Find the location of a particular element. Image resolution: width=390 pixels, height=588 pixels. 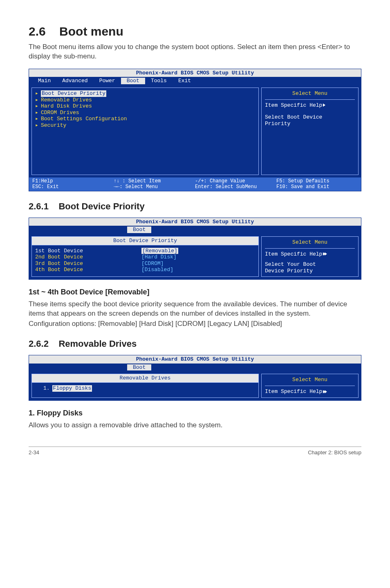

bios-left-panel: Boot Device Priority 1st Boot Device[Rem… is located at coordinates (145, 257).